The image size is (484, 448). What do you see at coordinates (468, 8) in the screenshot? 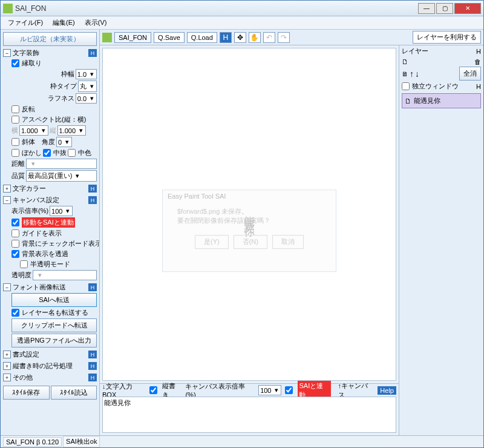
I see `close-button: ✕` at bounding box center [468, 8].